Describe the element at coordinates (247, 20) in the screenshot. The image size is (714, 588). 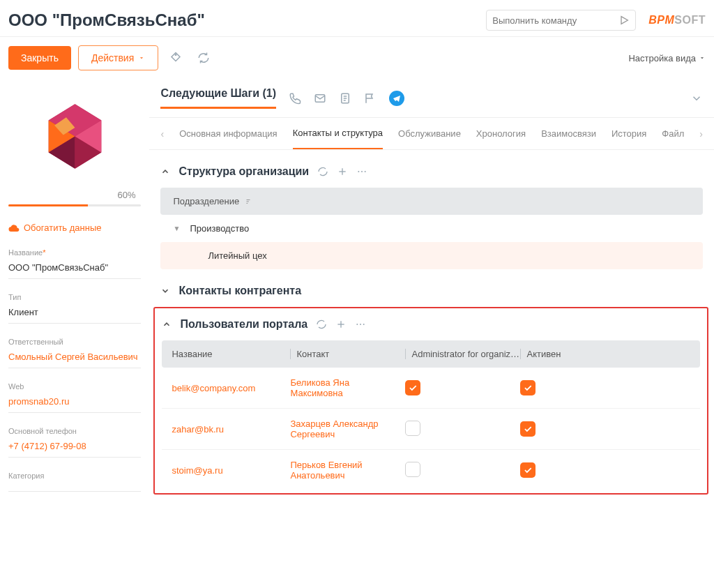
I see `page-title: ООО "ПромСвязьСнаб"` at that location.